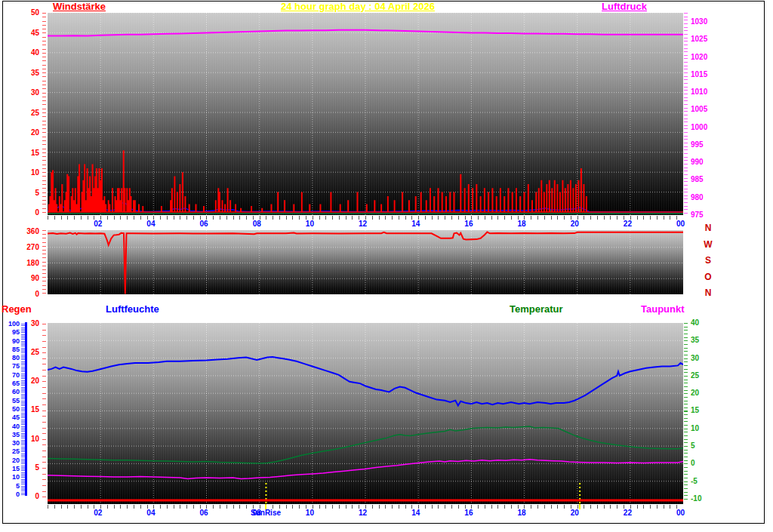 This screenshot has height=532, width=773. What do you see at coordinates (365, 263) in the screenshot?
I see `wind-direction-plot` at bounding box center [365, 263].